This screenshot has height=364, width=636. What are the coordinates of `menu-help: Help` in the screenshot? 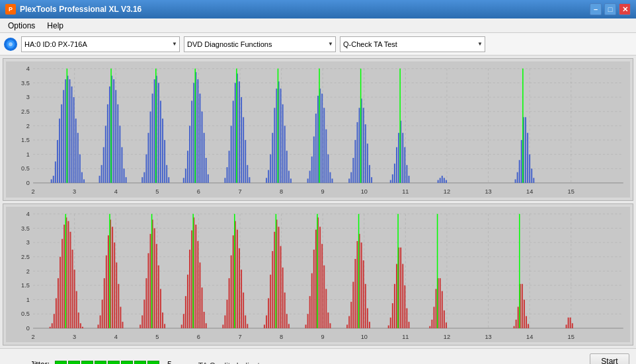 It's located at (56, 26).